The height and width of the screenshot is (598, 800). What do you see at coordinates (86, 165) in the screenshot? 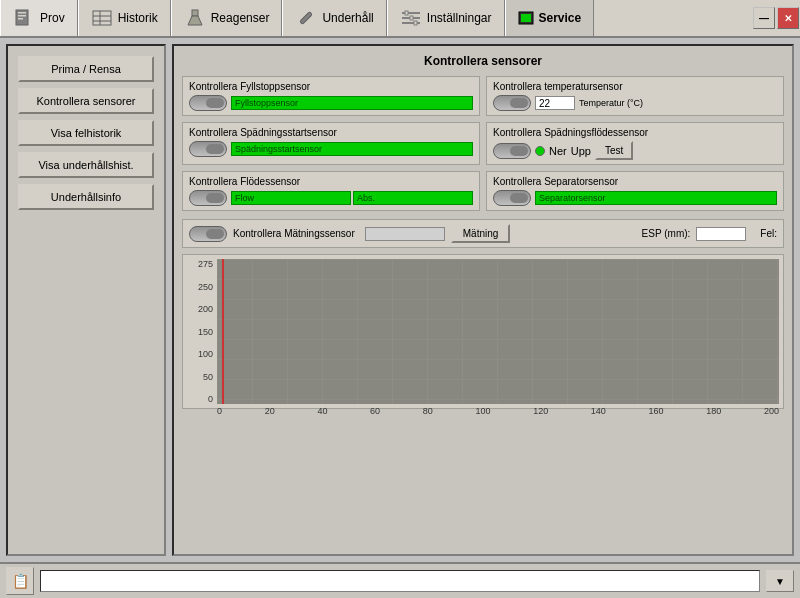
I see `visa-underhallshist-button: Visa underhållshist.` at bounding box center [86, 165].